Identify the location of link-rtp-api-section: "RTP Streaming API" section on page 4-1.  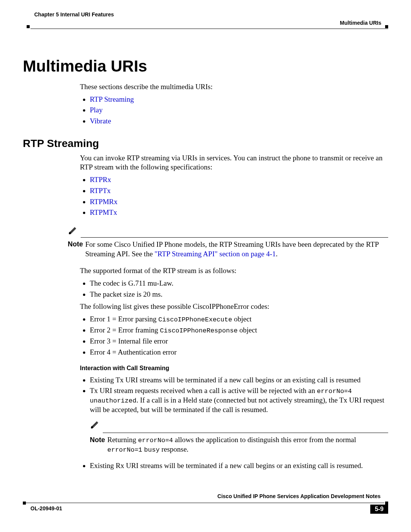
(215, 254).